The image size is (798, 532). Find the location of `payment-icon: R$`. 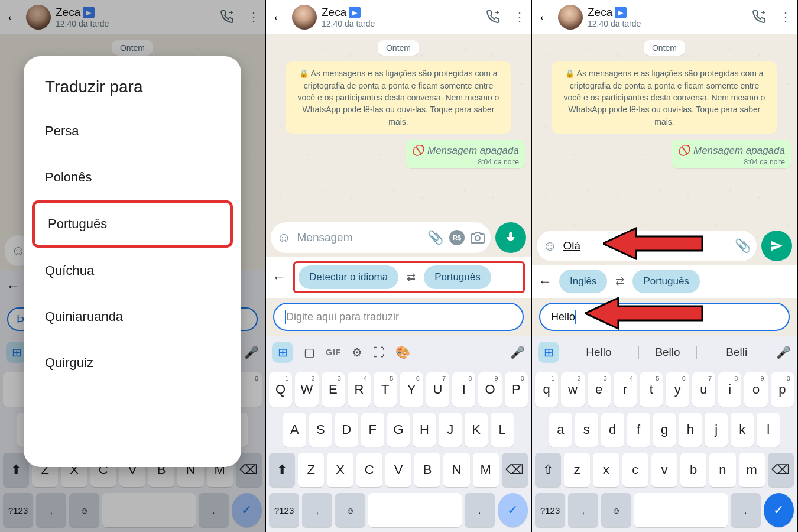

payment-icon: R$ is located at coordinates (457, 238).